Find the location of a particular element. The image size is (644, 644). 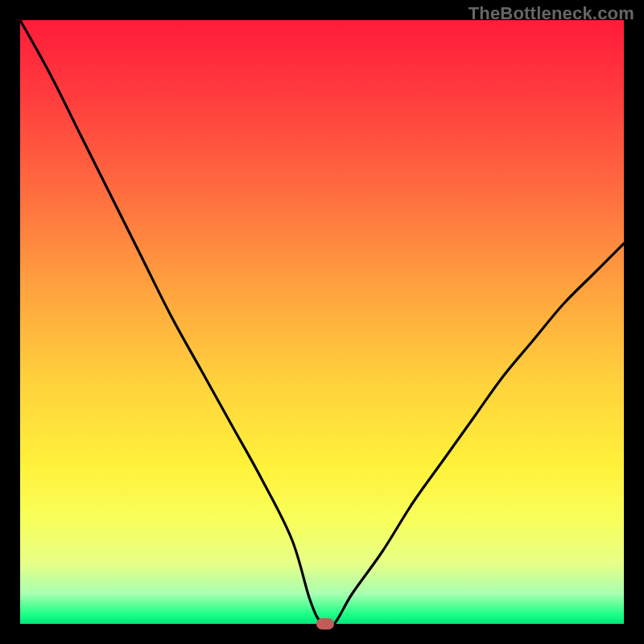

watermark-text: TheBottleneck.com is located at coordinates (551, 14).